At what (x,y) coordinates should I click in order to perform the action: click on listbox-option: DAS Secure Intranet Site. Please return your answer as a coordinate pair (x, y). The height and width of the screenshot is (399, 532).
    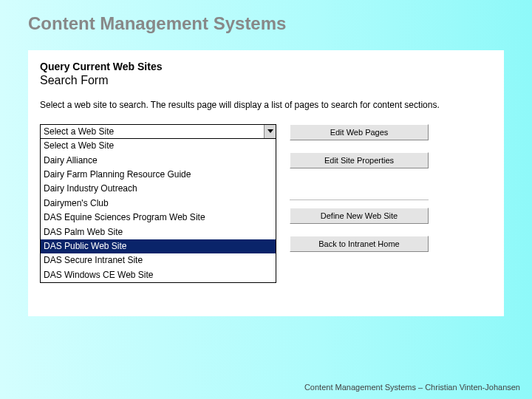
    Looking at the image, I should click on (158, 260).